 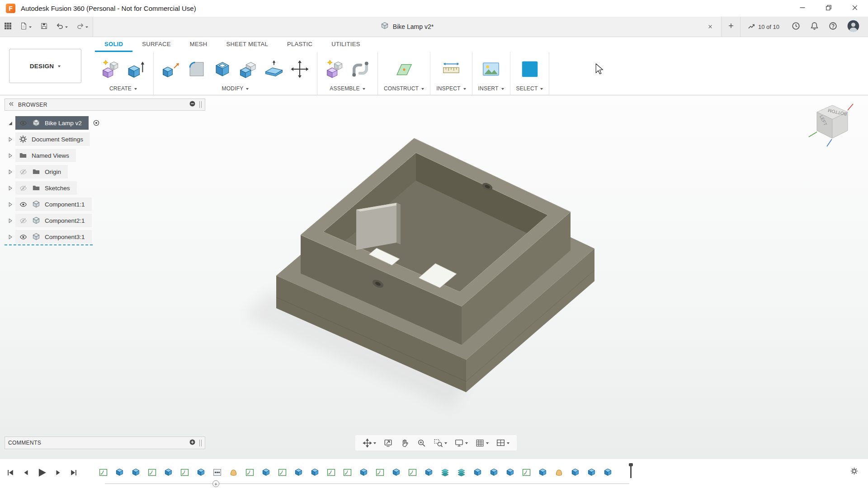 What do you see at coordinates (461, 443) in the screenshot?
I see `nav-display-settings-button` at bounding box center [461, 443].